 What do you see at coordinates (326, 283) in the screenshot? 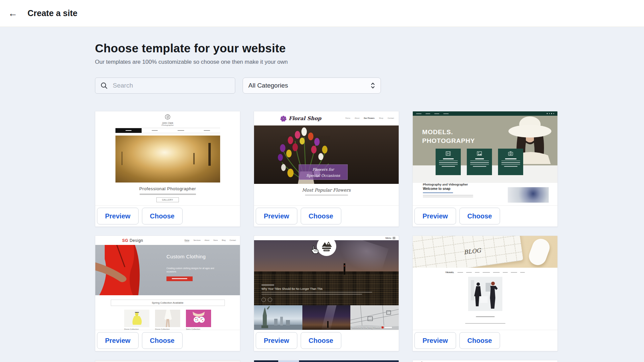
I see `template-preview: Menu Why Your Titles Should Be No` at bounding box center [326, 283].